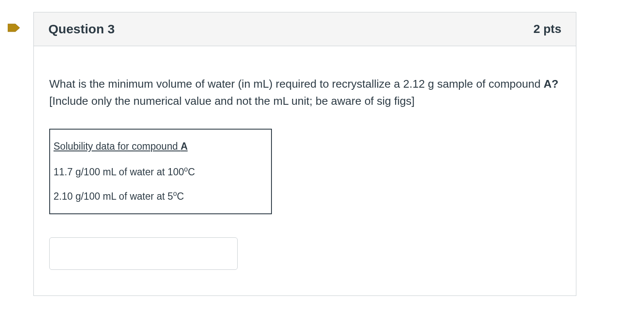 Image resolution: width=644 pixels, height=325 pixels. Describe the element at coordinates (232, 101) in the screenshot. I see `prompt-text-after: [Include only the numerical value and no…` at that location.